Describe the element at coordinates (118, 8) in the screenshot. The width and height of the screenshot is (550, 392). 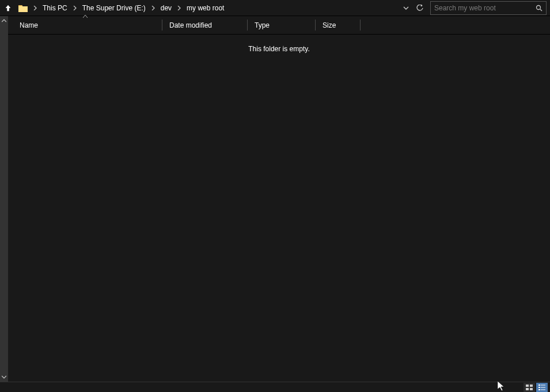
I see `breadcrumb-item-drive: The Super Drive (E:)` at that location.